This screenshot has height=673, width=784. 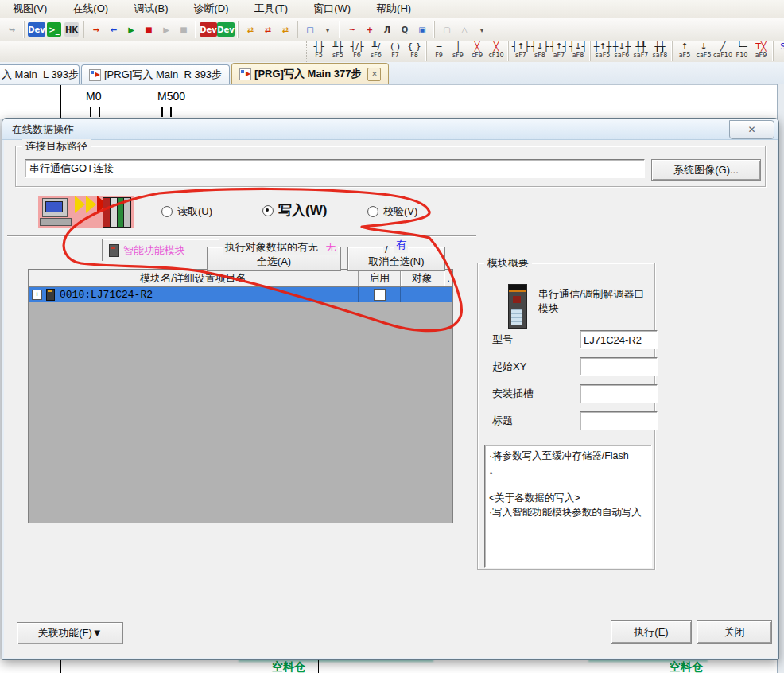 What do you see at coordinates (380, 278) in the screenshot?
I see `column-header-enable: 启用` at bounding box center [380, 278].